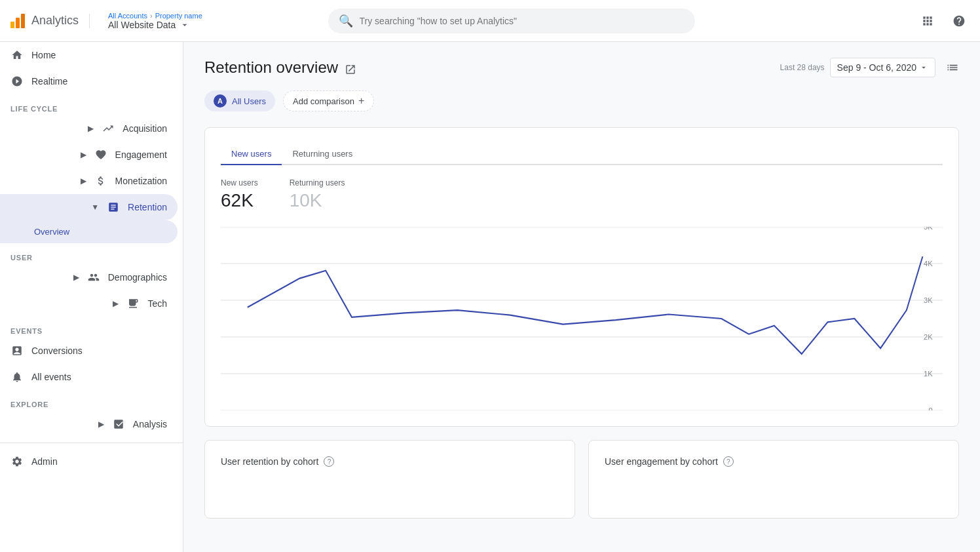 This screenshot has height=552, width=980. I want to click on chart-type-icon, so click(952, 68).